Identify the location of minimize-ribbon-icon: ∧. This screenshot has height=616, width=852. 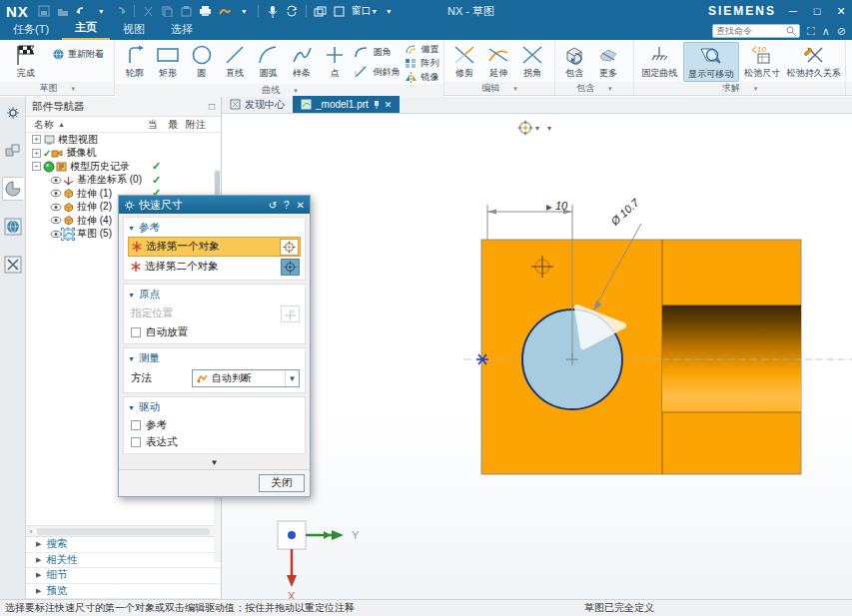
(826, 32).